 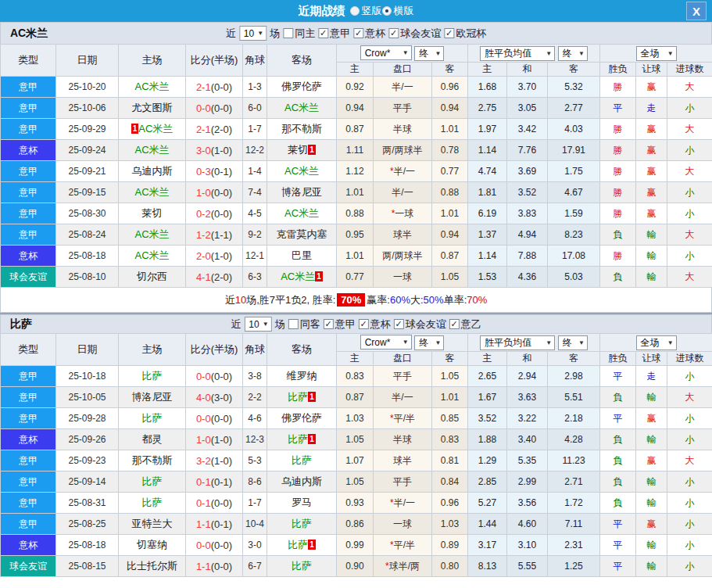 What do you see at coordinates (470, 34) in the screenshot?
I see `filter-checkbox-4-label: 欧冠杯` at bounding box center [470, 34].